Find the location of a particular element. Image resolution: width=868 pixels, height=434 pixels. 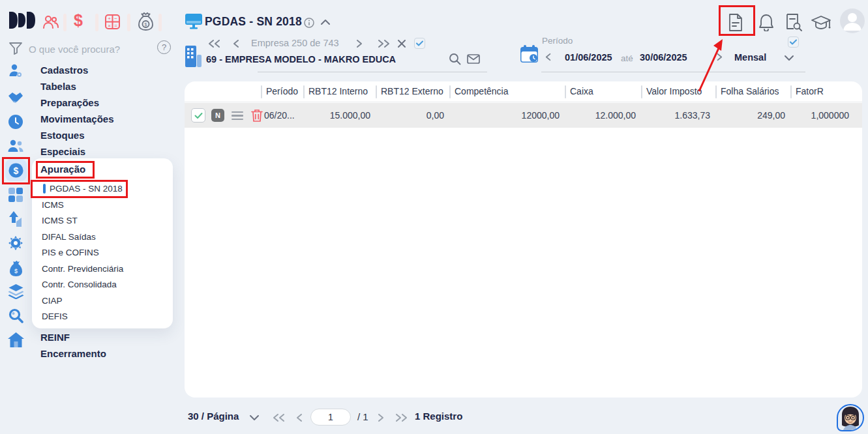

submenu-item-defis: DEFIS is located at coordinates (55, 317).